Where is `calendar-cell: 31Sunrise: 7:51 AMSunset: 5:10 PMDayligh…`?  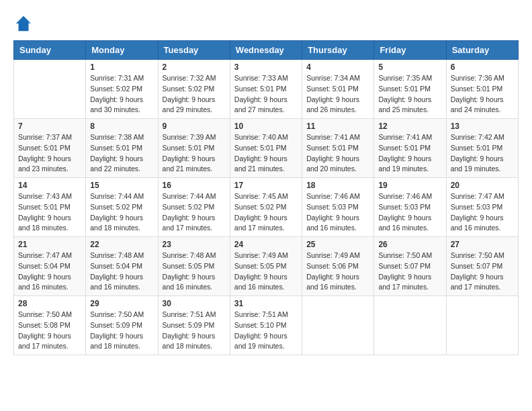 calendar-cell: 31Sunrise: 7:51 AMSunset: 5:10 PMDayligh… is located at coordinates (266, 326).